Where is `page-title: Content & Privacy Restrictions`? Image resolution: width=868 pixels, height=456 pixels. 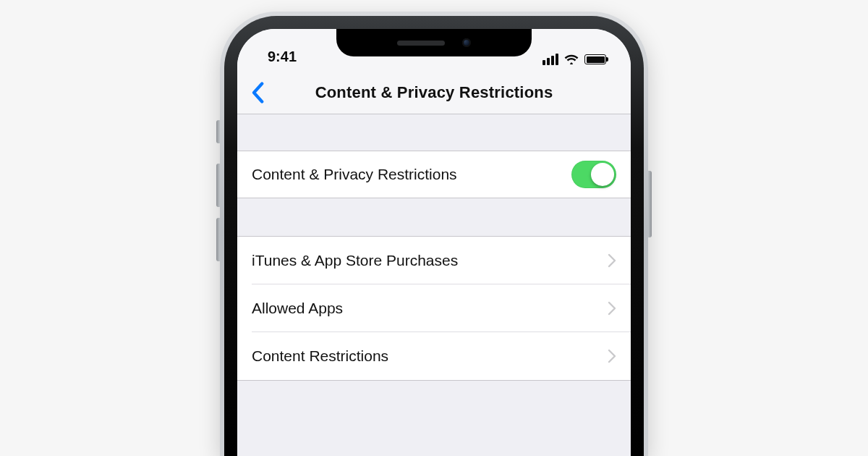
page-title: Content & Privacy Restrictions is located at coordinates (434, 93).